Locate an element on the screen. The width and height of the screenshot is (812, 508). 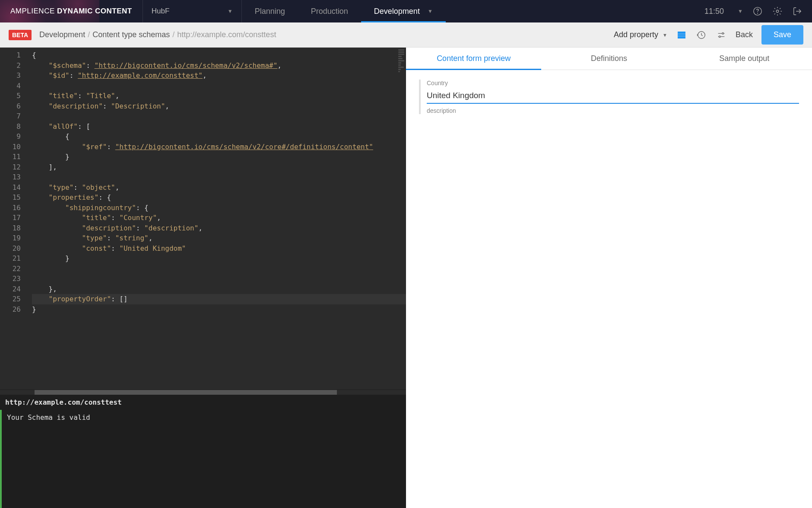
hub-name: HubF is located at coordinates (161, 11).